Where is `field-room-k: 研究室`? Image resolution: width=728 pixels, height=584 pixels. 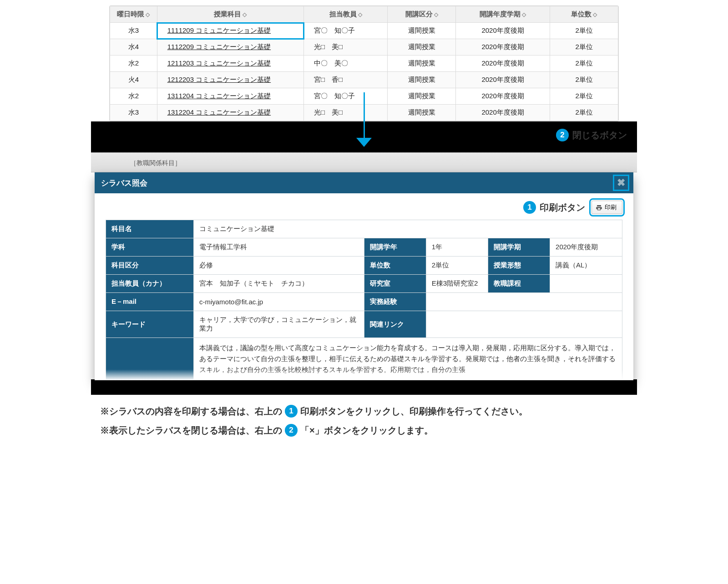
field-room-k: 研究室 is located at coordinates (395, 284).